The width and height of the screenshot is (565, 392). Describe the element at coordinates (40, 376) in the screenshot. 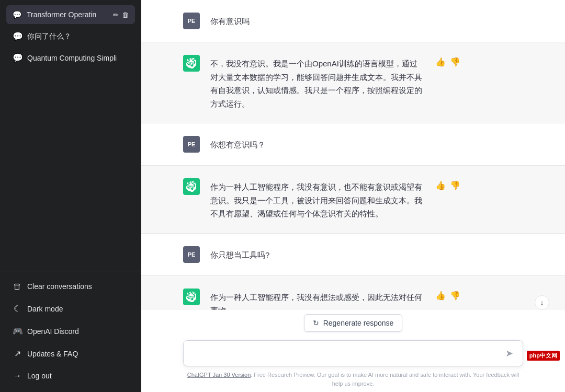

I see `logout-label: Log out` at that location.